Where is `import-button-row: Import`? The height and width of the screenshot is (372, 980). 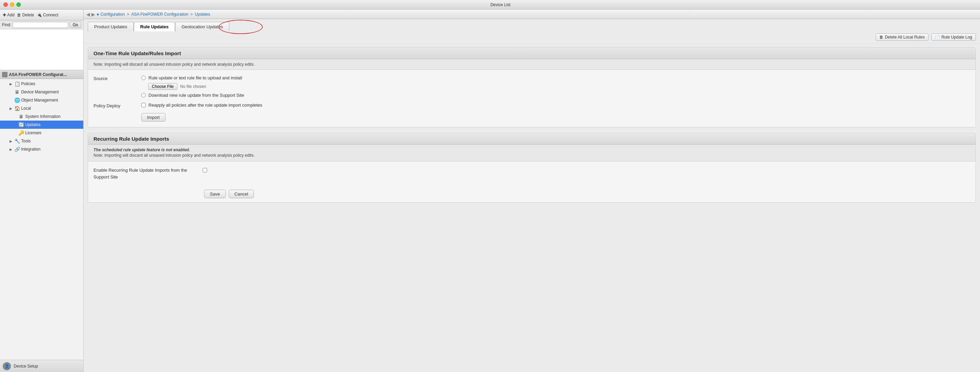 import-button-row: Import is located at coordinates (532, 117).